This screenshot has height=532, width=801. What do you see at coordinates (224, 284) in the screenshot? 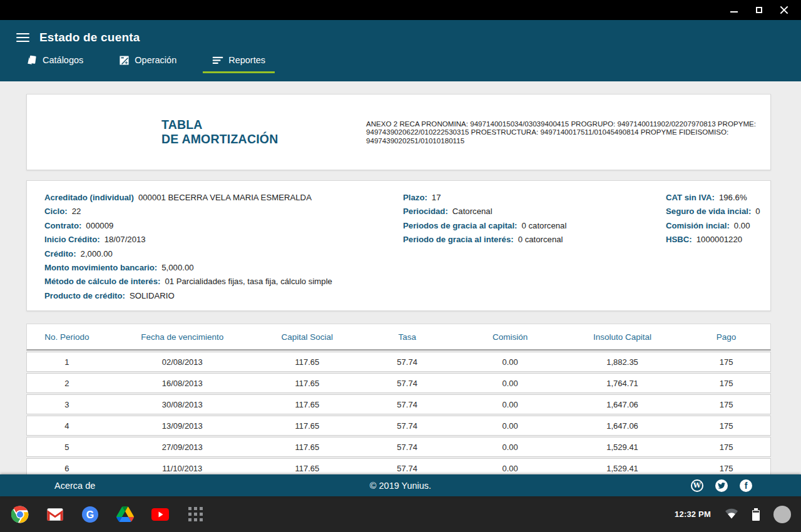
I see `detail-row: Método de cálculo de interés:01 Parciali…` at bounding box center [224, 284].